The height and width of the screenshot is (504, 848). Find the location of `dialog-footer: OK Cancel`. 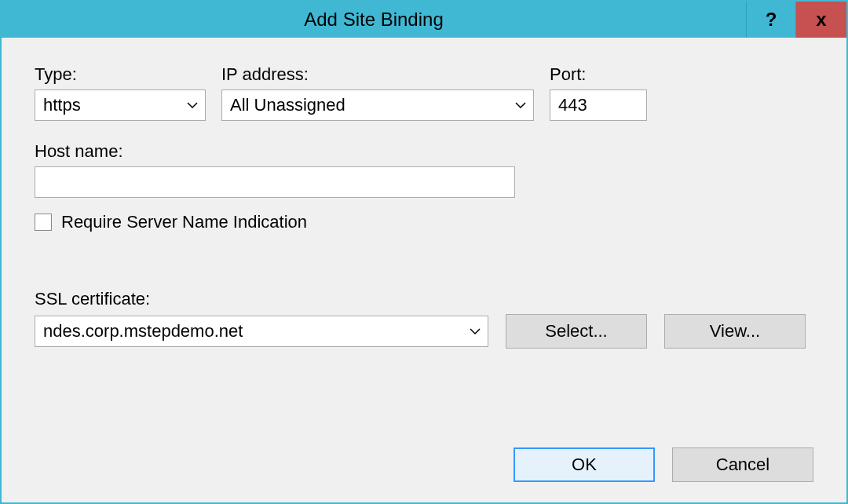

dialog-footer: OK Cancel is located at coordinates (424, 465).